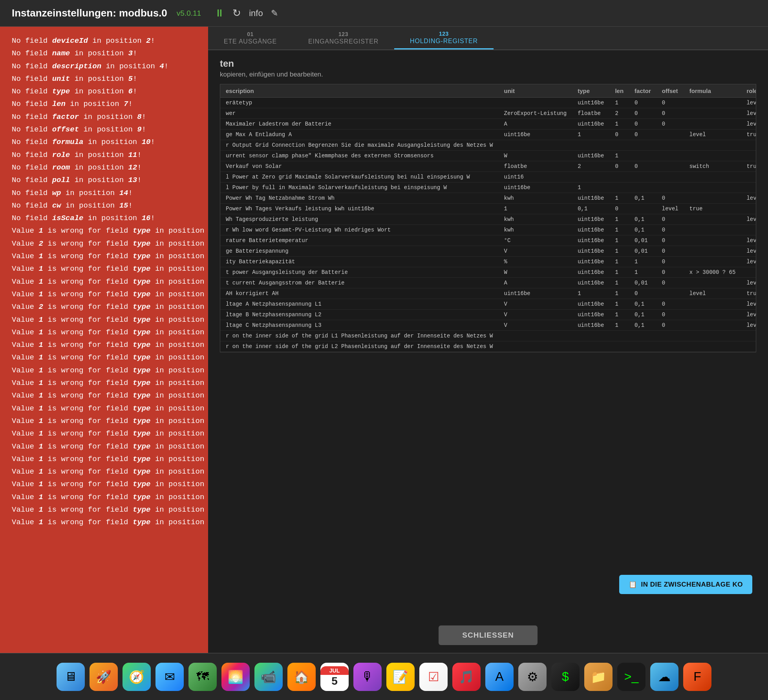 The width and height of the screenshot is (768, 700). I want to click on dock-icon-finder: 🖥, so click(71, 677).